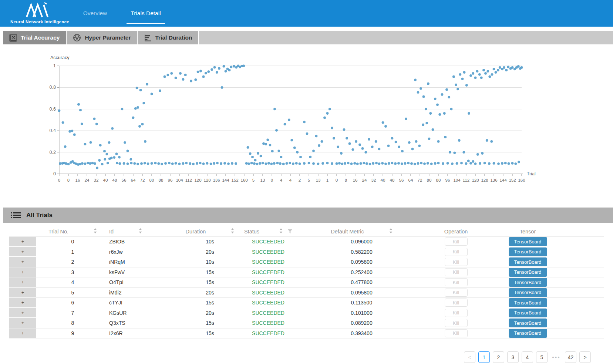 The height and width of the screenshot is (364, 613). Describe the element at coordinates (570, 357) in the screenshot. I see `page-button-42: 42` at that location.